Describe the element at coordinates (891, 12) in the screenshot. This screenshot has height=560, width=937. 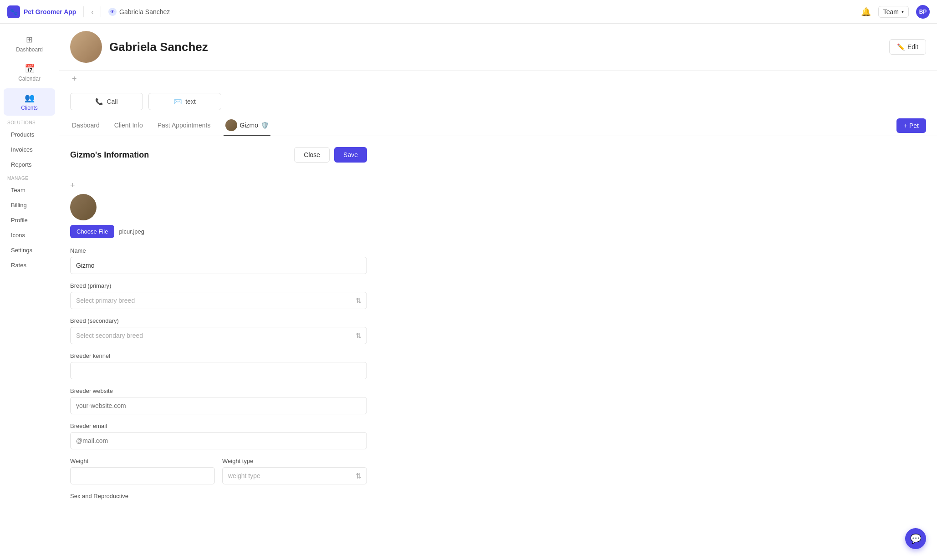
I see `team-label: Team` at that location.